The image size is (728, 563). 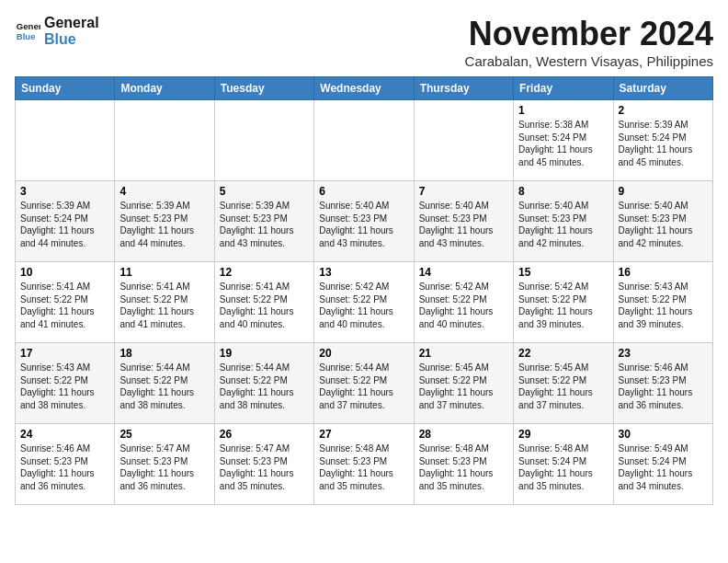 What do you see at coordinates (264, 88) in the screenshot?
I see `weekday-header: Tuesday` at bounding box center [264, 88].